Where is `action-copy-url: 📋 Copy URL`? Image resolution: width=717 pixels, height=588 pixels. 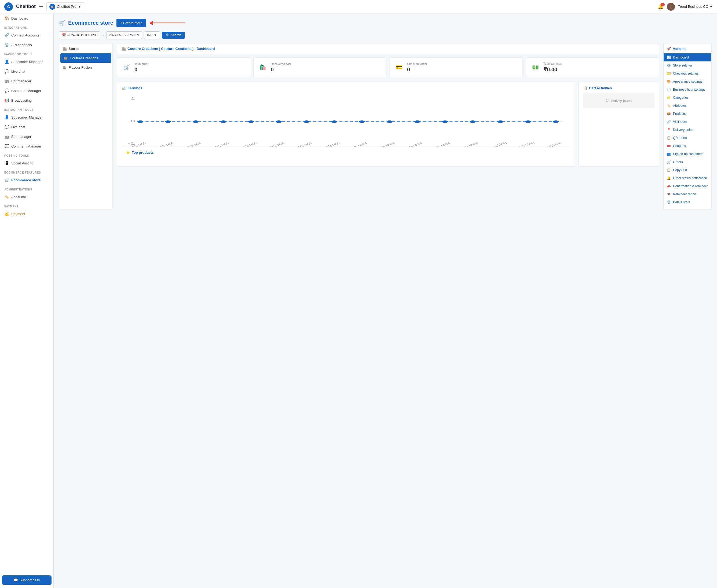 action-copy-url: 📋 Copy URL is located at coordinates (687, 170).